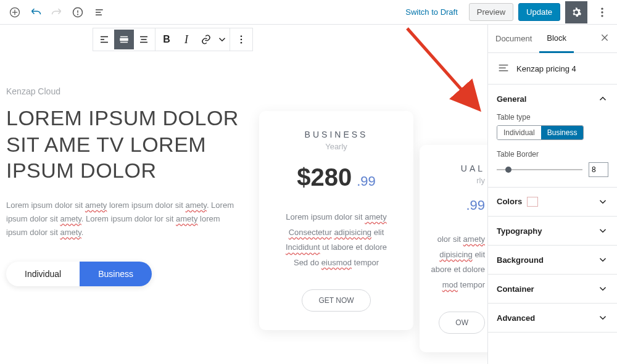  Describe the element at coordinates (513, 38) in the screenshot. I see `tab-document: Document` at that location.